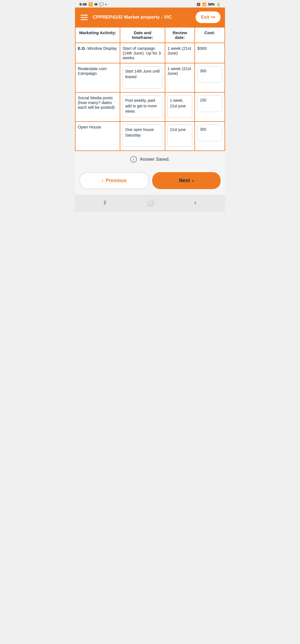  I want to click on row1-cost-cell, so click(210, 78).